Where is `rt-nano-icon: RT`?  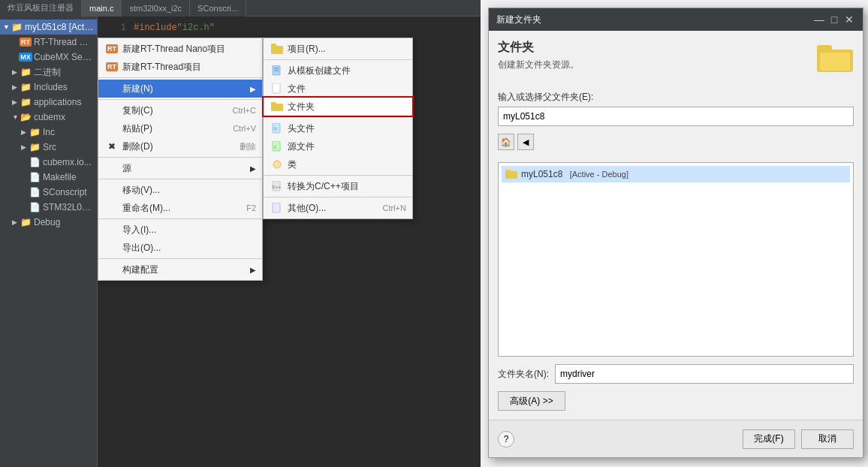 rt-nano-icon: RT is located at coordinates (112, 49).